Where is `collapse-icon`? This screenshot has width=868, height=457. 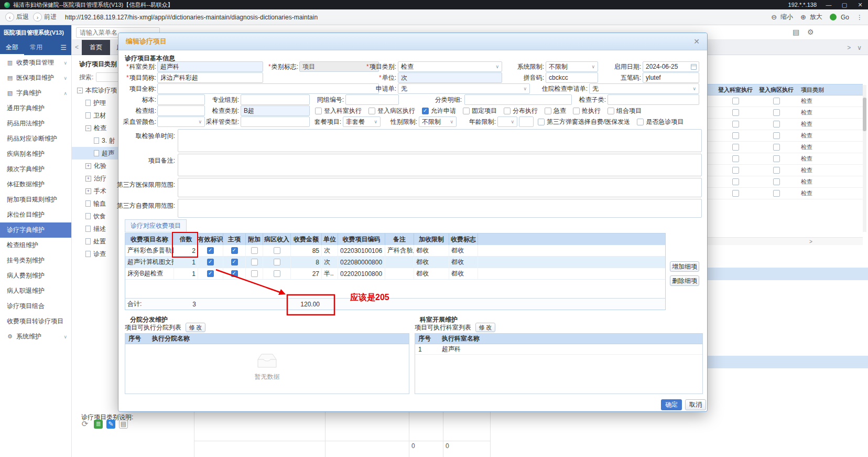
collapse-icon is located at coordinates (80, 90).